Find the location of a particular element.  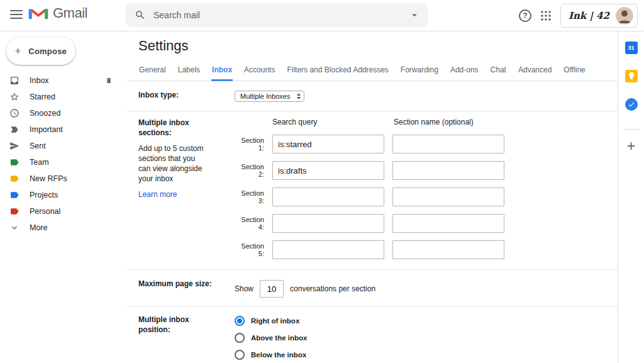

section-4-query-input is located at coordinates (328, 223).